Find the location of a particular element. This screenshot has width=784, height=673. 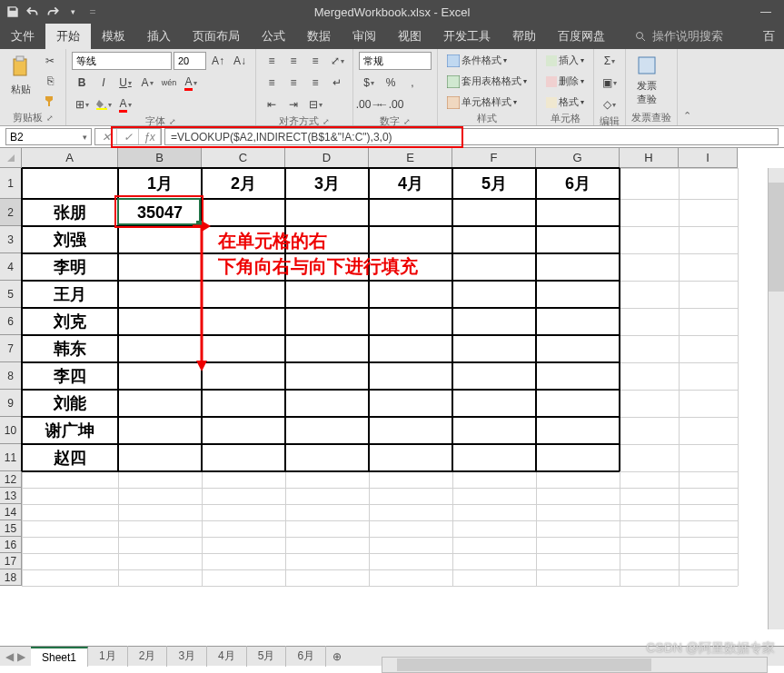

sheet-nav-next-icon: ▶ is located at coordinates (22, 657).